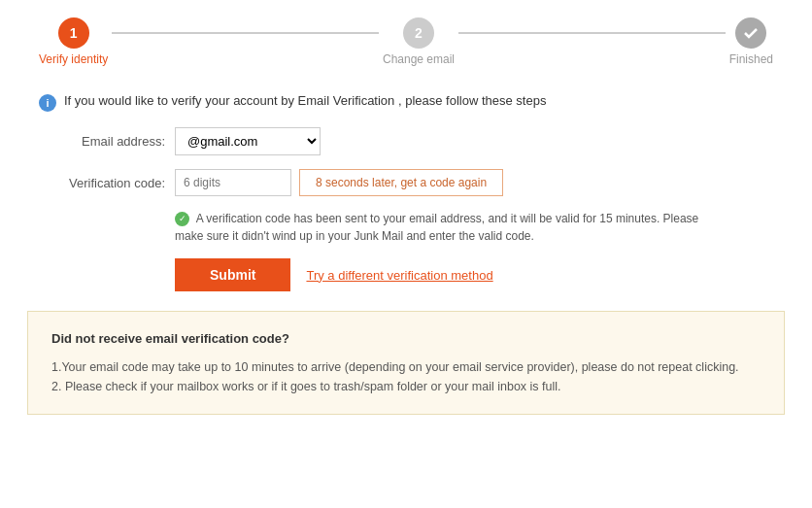 The width and height of the screenshot is (812, 508). Describe the element at coordinates (233, 183) in the screenshot. I see `code-input` at that location.